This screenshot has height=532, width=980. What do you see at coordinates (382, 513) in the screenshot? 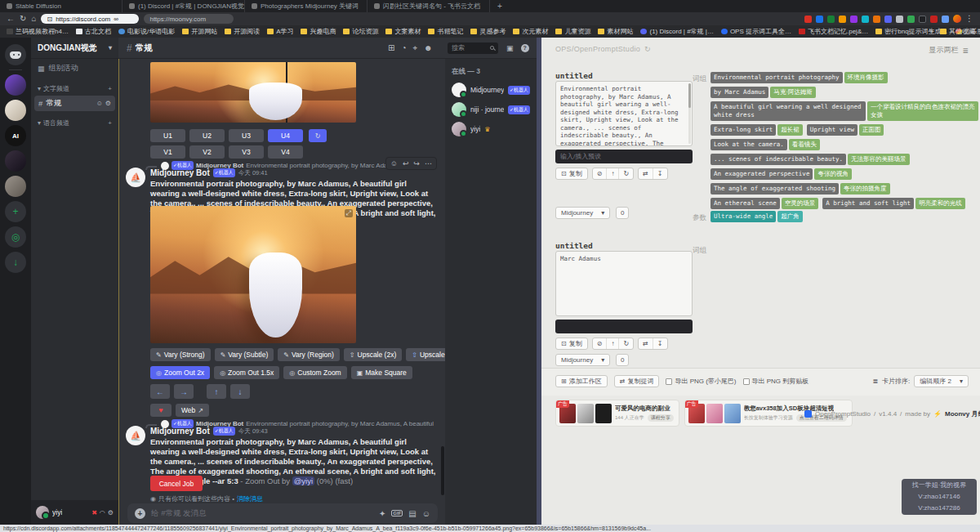
I see `gift-icon: ✦` at bounding box center [382, 513].